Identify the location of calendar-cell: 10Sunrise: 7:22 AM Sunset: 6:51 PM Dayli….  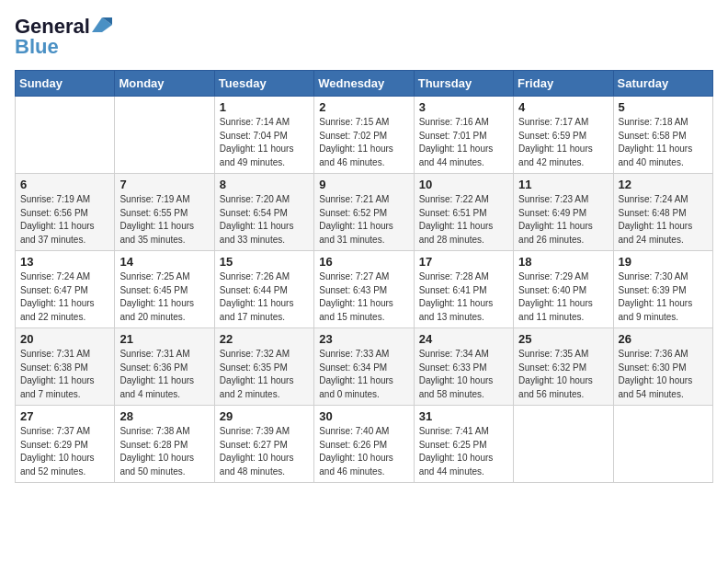
(463, 213).